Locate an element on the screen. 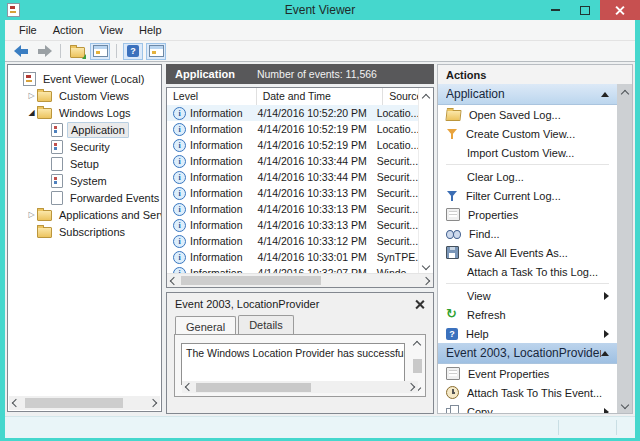 The height and width of the screenshot is (441, 640). tree-item-label: System is located at coordinates (88, 181).